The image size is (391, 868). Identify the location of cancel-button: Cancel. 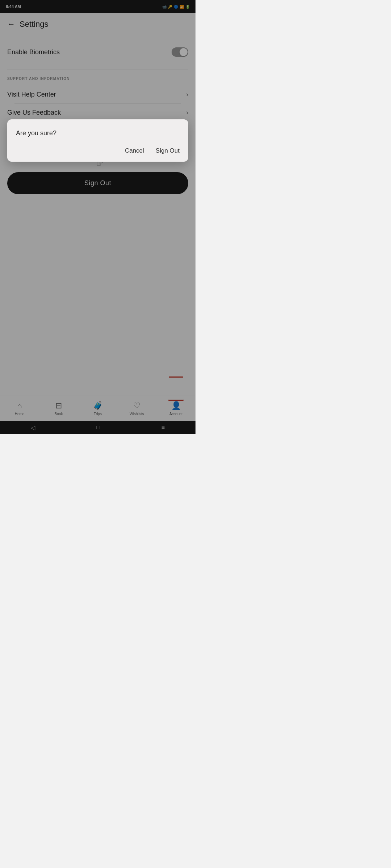
(135, 151).